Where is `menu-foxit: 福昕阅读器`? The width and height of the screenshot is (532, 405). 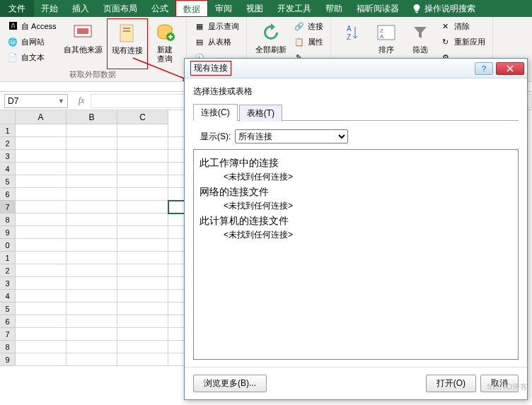 menu-foxit: 福昕阅读器 is located at coordinates (378, 8).